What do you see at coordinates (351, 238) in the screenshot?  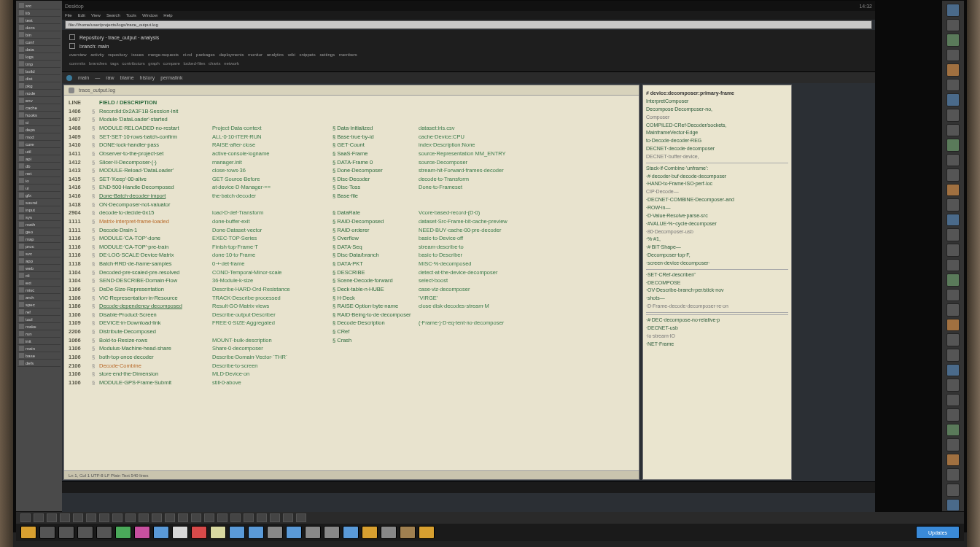 I see `log-row: 1116§MODULE·'CA-TOP'·doneEXEC·TOP·Series…` at bounding box center [351, 238].